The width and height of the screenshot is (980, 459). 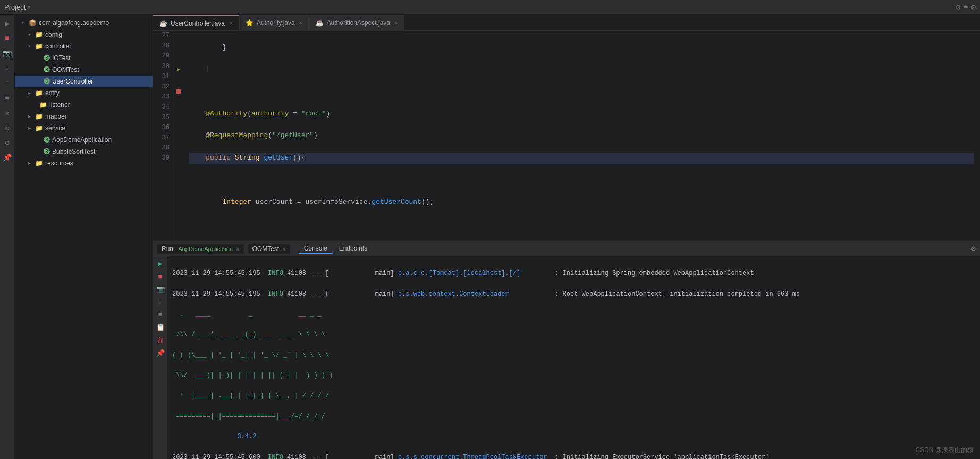 I want to click on code-line-34: Integer userCount = userInfoService.getU…, so click(x=581, y=202).